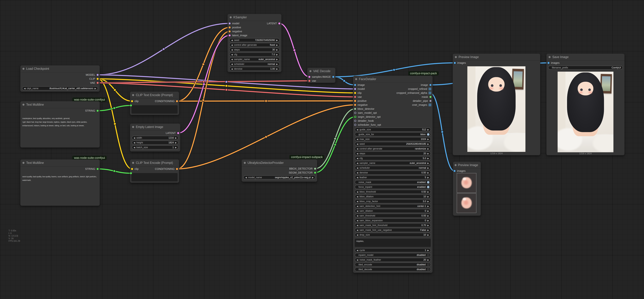 This screenshot has width=644, height=299. Describe the element at coordinates (254, 50) in the screenshot. I see `widget-steps: ◀steps30▶` at that location.